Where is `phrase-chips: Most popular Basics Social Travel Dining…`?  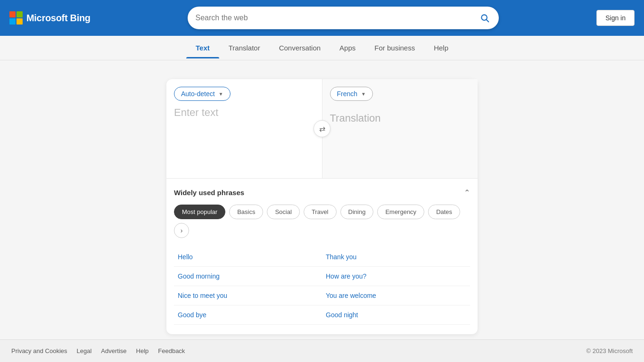
phrase-chips: Most popular Basics Social Travel Dining… is located at coordinates (322, 222).